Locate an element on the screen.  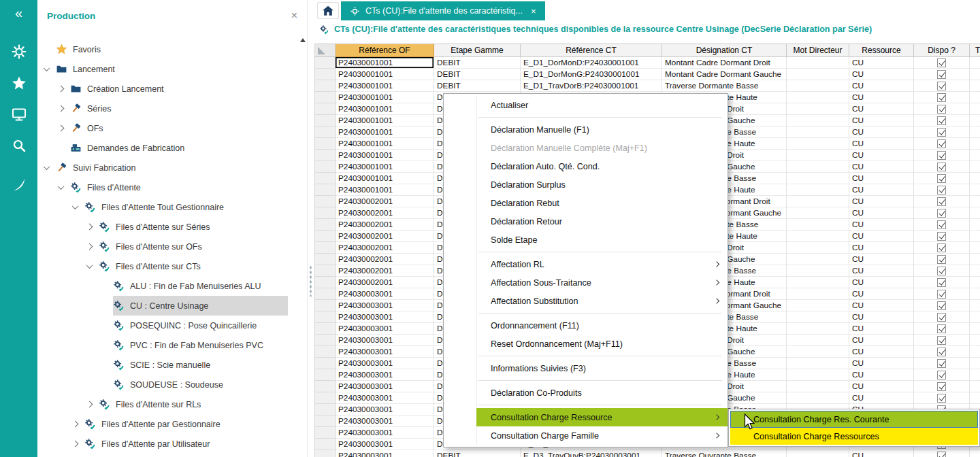
menu-item-consultation-charge-ressource: Consultation Charge Ressource is located at coordinates (585, 418).